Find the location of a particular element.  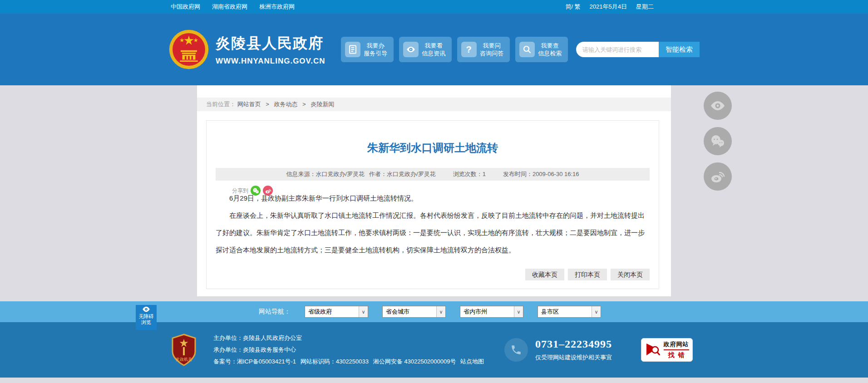

report-website-error-button: 政府网站 找错 is located at coordinates (667, 350).